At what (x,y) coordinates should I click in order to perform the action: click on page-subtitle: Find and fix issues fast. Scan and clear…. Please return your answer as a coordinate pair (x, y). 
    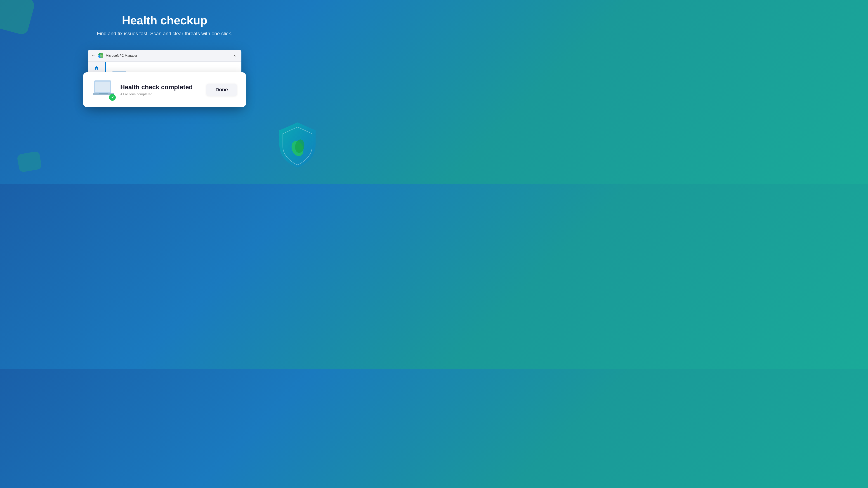
    Looking at the image, I should click on (164, 34).